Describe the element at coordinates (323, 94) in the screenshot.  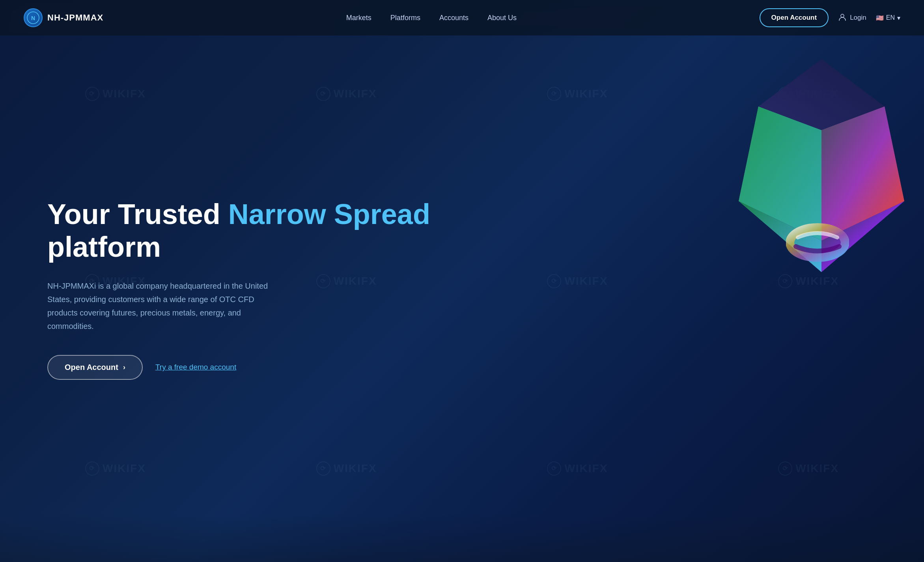
I see `watermark-logo-2: ⟳` at that location.